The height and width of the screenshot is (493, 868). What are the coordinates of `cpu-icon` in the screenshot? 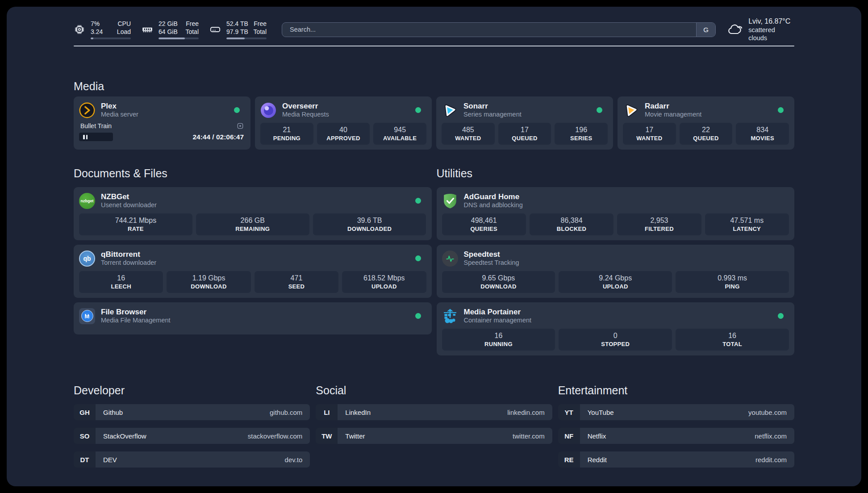 It's located at (79, 29).